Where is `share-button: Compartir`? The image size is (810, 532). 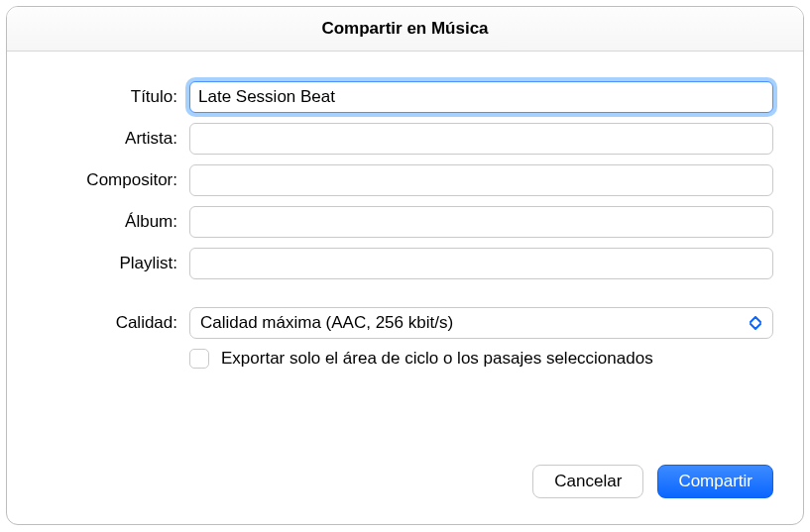
share-button: Compartir is located at coordinates (716, 481).